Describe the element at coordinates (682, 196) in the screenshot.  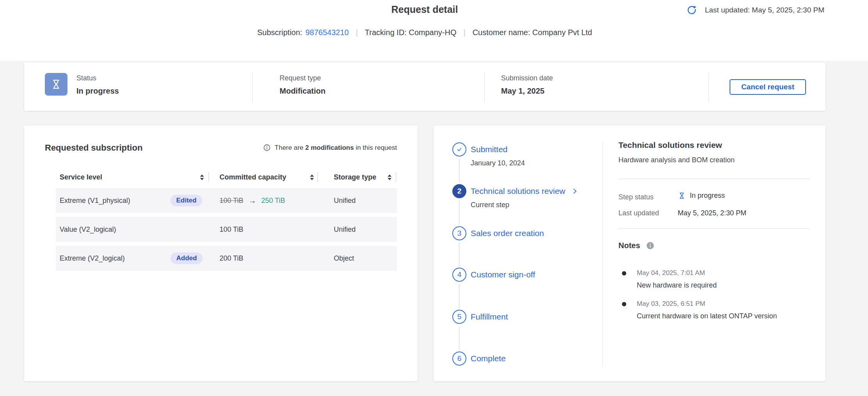
I see `hourglass-icon` at that location.